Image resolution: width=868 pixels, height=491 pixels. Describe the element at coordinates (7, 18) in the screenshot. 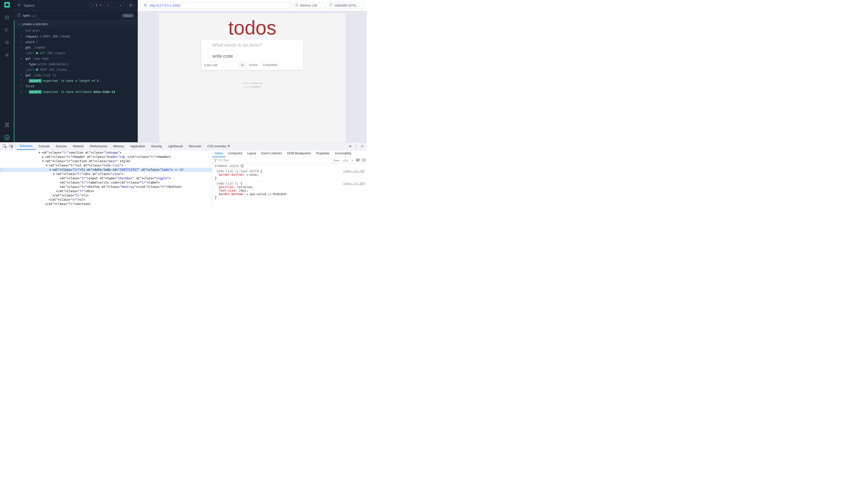

I see `nav-runs-icon` at that location.